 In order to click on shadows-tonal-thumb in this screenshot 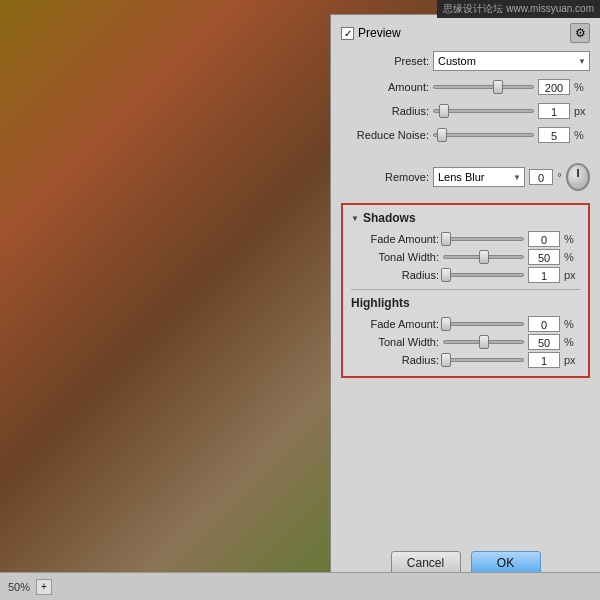, I will do `click(484, 257)`.